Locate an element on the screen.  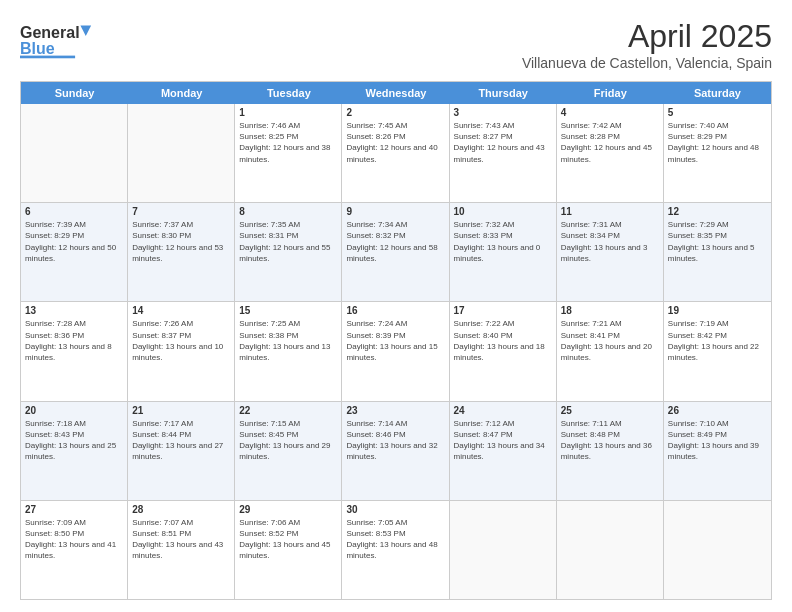
calendar-cell: 8Sunrise: 7:35 AM Sunset: 8:31 PM Daylig… is located at coordinates (288, 252).